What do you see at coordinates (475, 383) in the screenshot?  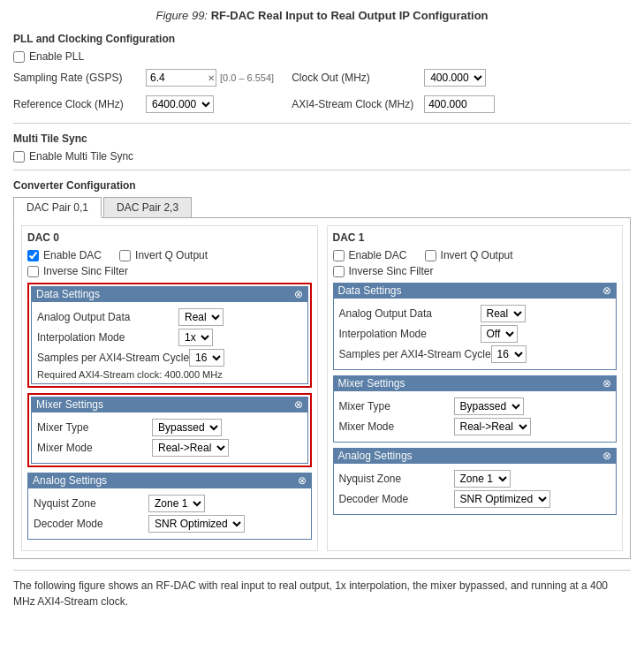 I see `dac1-mixer-settings-header: Mixer Settings ⊗` at bounding box center [475, 383].